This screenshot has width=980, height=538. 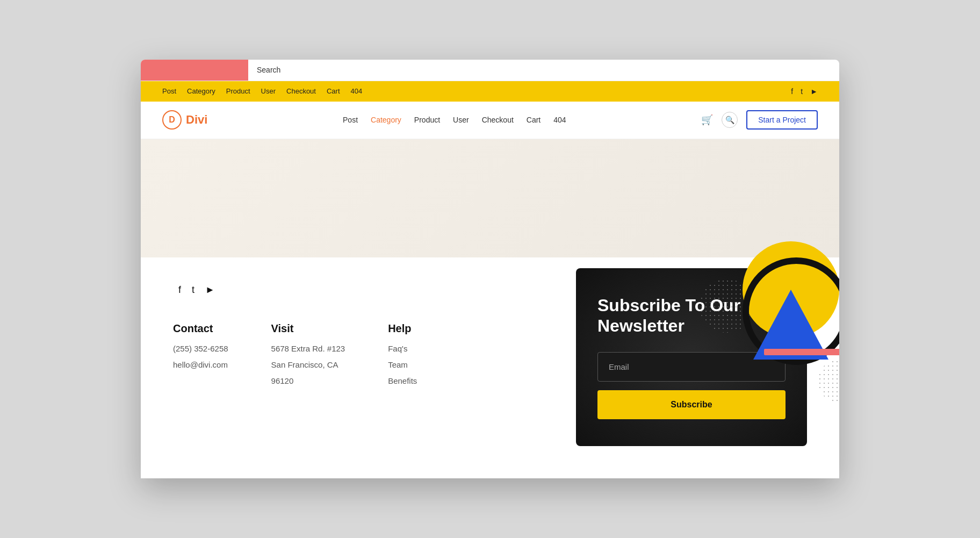 What do you see at coordinates (402, 381) in the screenshot?
I see `help-benefits: Benefits` at bounding box center [402, 381].